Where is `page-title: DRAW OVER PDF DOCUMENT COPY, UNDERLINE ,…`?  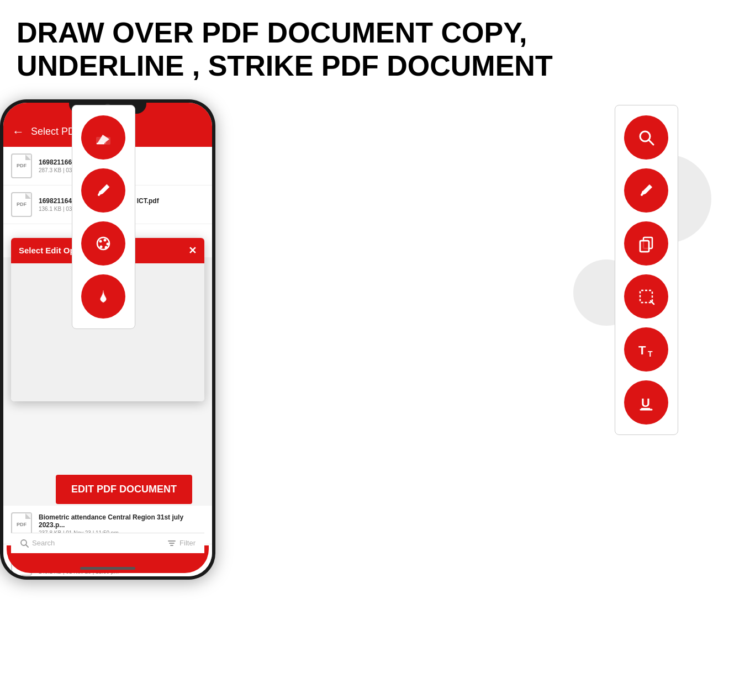
page-title: DRAW OVER PDF DOCUMENT COPY, UNDERLINE ,… is located at coordinates (375, 47).